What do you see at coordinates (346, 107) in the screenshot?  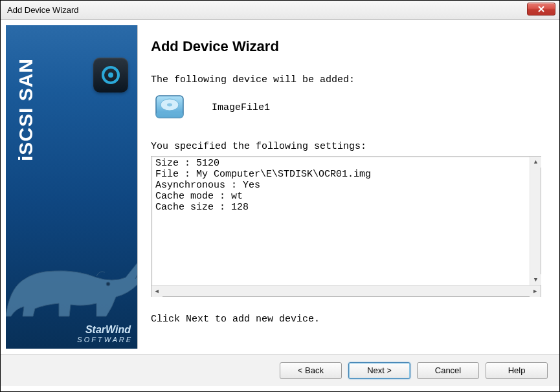 I see `device-row: ImageFile1` at bounding box center [346, 107].